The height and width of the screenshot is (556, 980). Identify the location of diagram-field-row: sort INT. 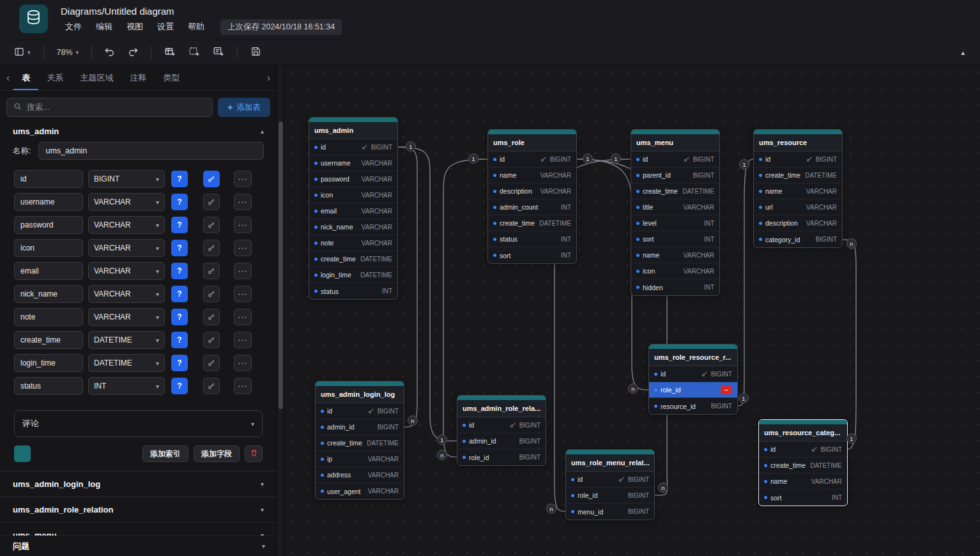
(675, 239).